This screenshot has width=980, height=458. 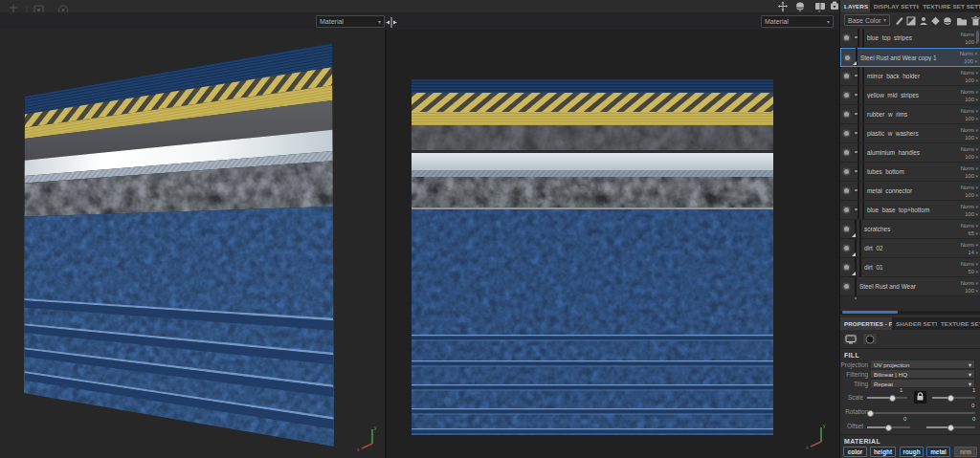 What do you see at coordinates (391, 23) in the screenshot?
I see `viewport-splitter-icon` at bounding box center [391, 23].